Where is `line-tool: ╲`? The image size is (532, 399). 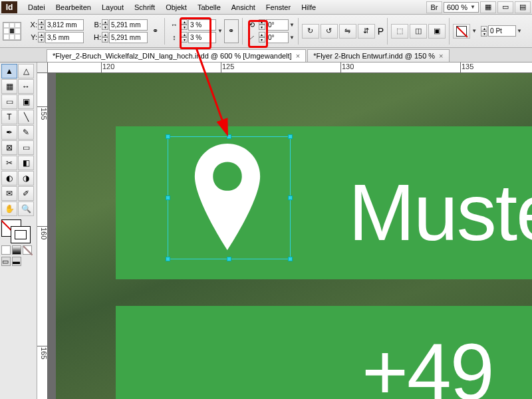 line-tool: ╲ is located at coordinates (26, 117).